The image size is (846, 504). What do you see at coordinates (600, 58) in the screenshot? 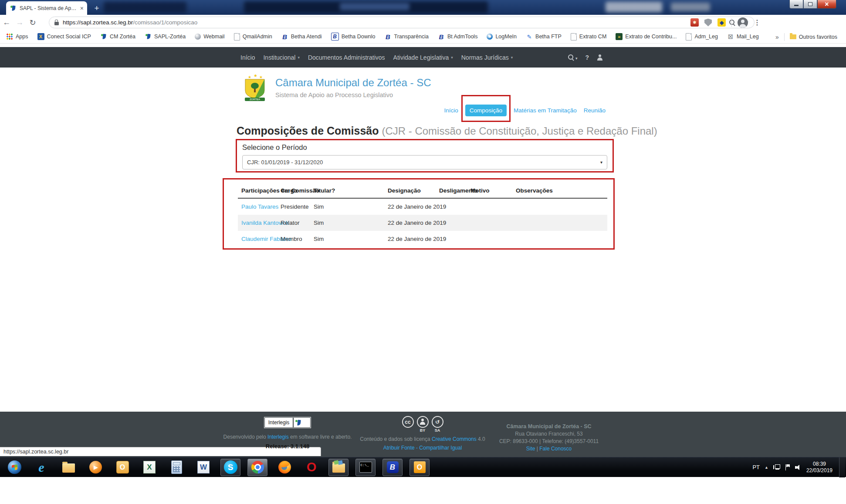
I see `user-icon` at bounding box center [600, 58].